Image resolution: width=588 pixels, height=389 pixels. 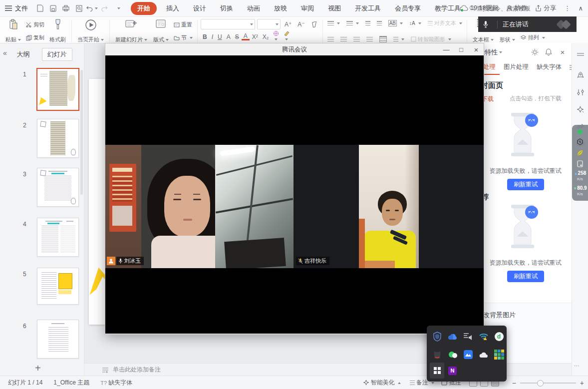 What do you see at coordinates (580, 109) in the screenshot?
I see `magic-wand-icon` at bounding box center [580, 109].